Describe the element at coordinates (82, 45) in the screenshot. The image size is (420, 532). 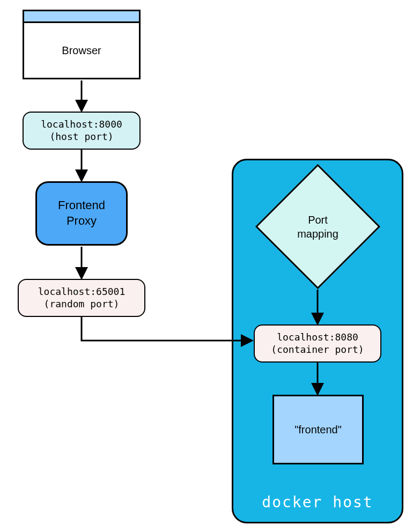
I see `browser-node: Browser` at that location.